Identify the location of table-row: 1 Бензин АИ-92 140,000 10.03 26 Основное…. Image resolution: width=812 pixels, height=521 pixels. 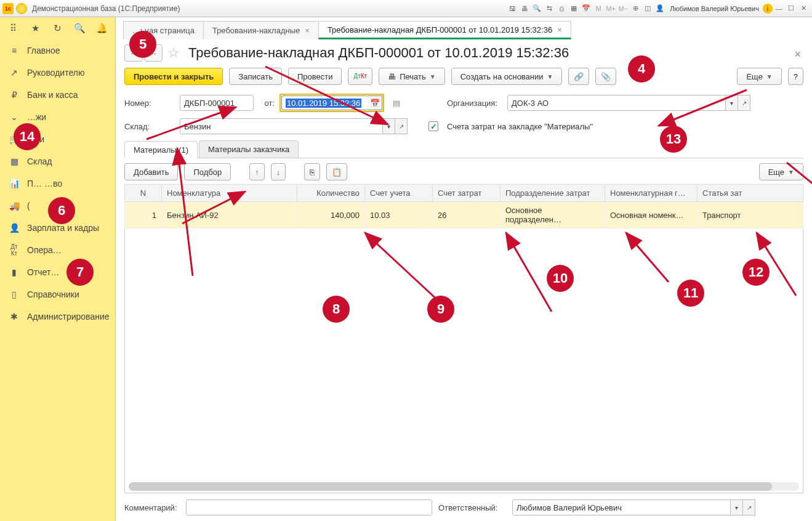
(464, 216).